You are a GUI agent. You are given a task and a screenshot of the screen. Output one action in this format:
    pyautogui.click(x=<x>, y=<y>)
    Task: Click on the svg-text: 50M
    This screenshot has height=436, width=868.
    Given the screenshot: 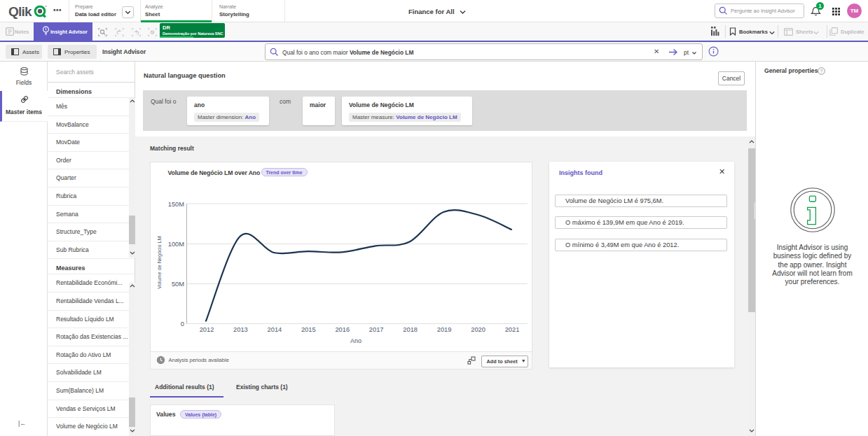 What is the action you would take?
    pyautogui.click(x=177, y=284)
    